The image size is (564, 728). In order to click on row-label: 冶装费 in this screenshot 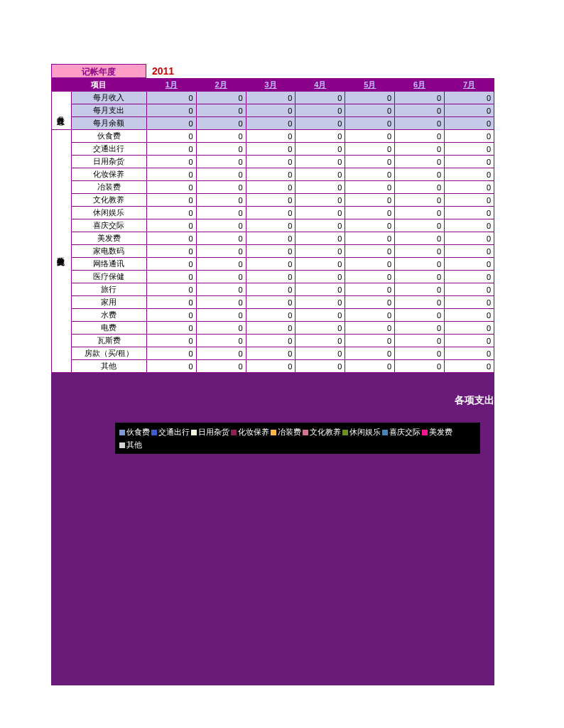, I will do `click(109, 188)`.